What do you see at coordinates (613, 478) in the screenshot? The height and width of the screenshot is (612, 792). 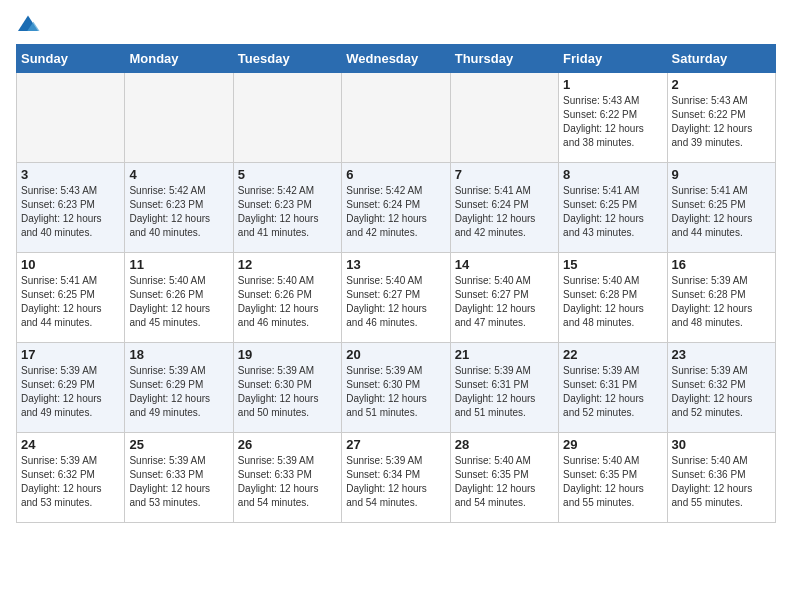 I see `day-cell-29: 29Sunrise: 5:40 AM Sunset: 6:35 PM Dayli…` at bounding box center [613, 478].